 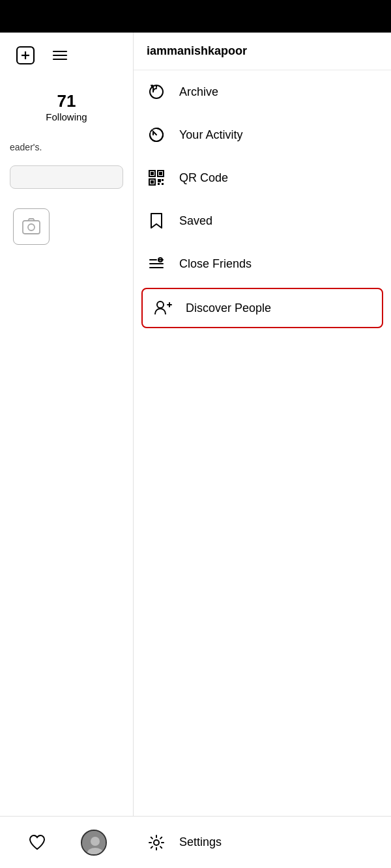 What do you see at coordinates (262, 221) in the screenshot?
I see `menu-item-saved: Saved` at bounding box center [262, 221].